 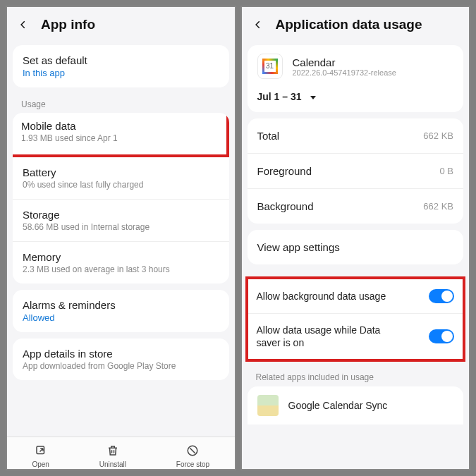 What do you see at coordinates (41, 451) in the screenshot?
I see `open-icon` at bounding box center [41, 451].